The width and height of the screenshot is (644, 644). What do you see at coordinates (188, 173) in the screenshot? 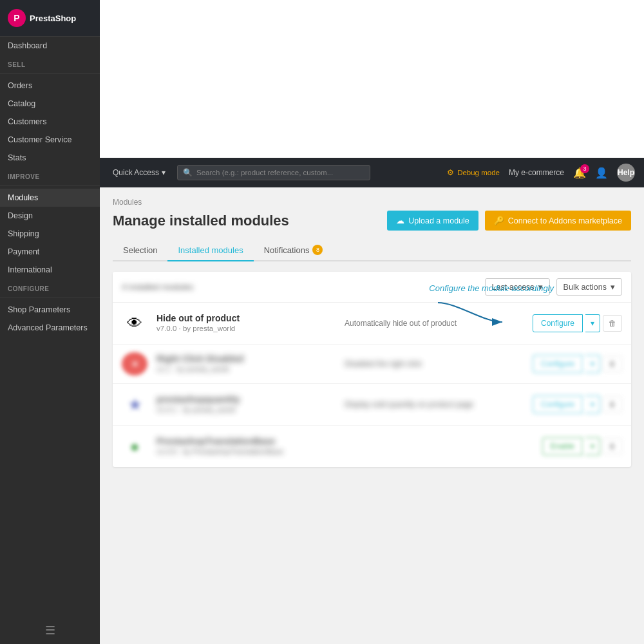
I see `search-icon: 🔍` at bounding box center [188, 173].